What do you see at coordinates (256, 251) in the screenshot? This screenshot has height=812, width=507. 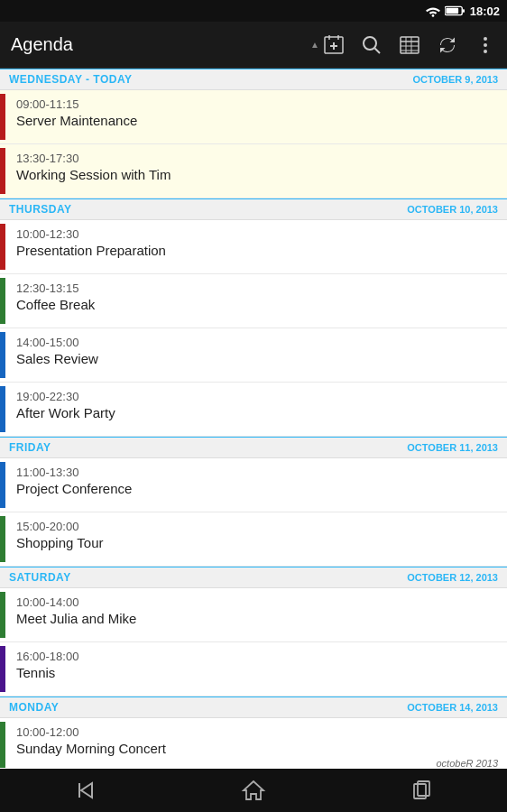 I see `event-title: Presentation Preparation` at bounding box center [256, 251].